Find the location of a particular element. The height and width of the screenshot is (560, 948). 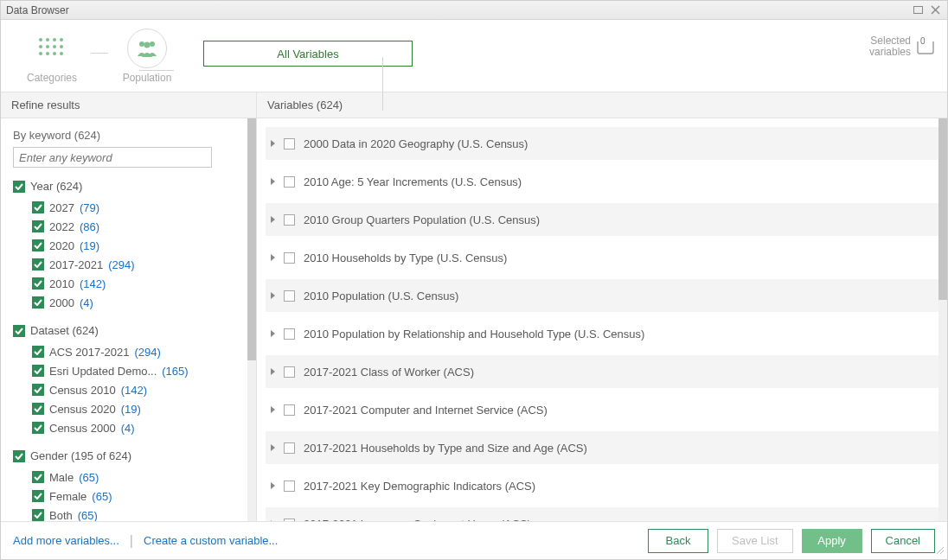

variable-row: 2017-2021 Households by Type and Size an… is located at coordinates (602, 448).